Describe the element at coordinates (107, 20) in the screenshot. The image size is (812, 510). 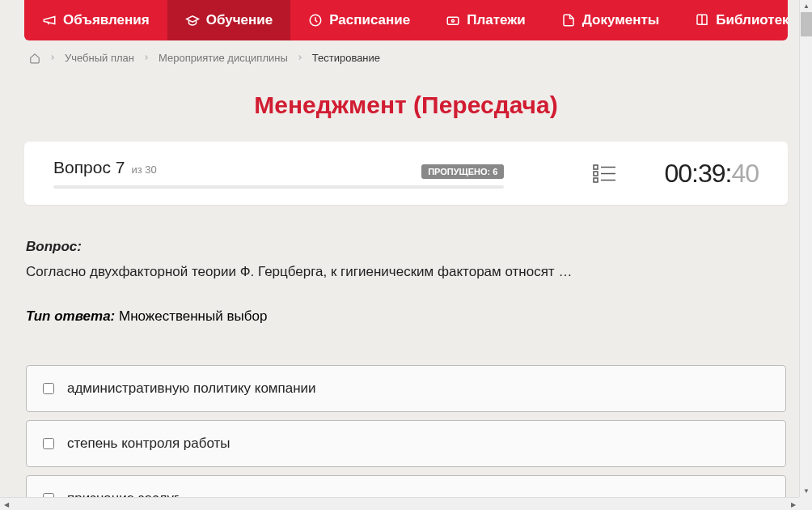
I see `nav-label: Объявления` at that location.